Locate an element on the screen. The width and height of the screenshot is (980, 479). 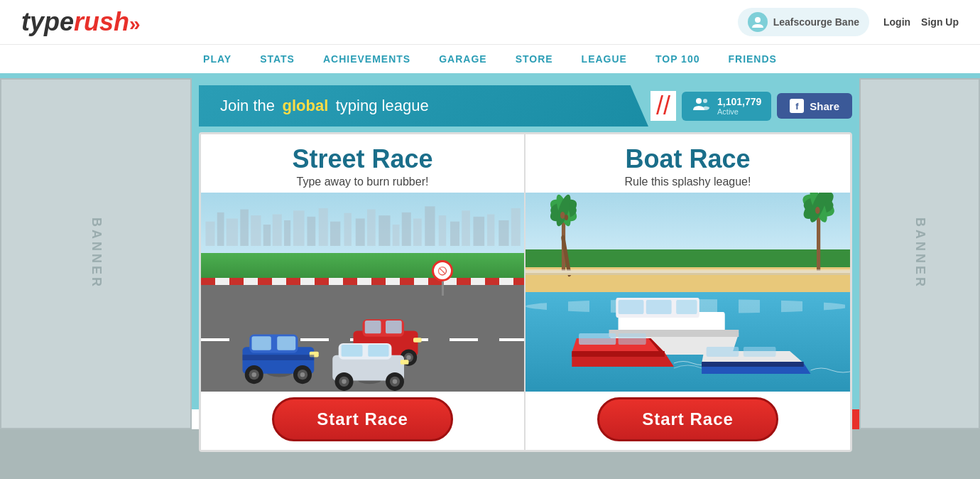
typing-league-text: typing league is located at coordinates (382, 106).